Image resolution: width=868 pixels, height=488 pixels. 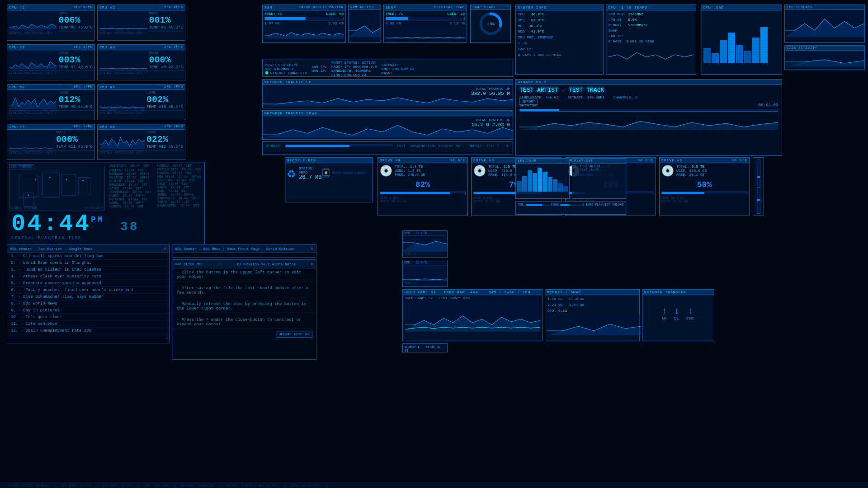 What do you see at coordinates (592, 292) in the screenshot?
I see `extra-stats-title: MEMORY / SWAP` at bounding box center [592, 292].